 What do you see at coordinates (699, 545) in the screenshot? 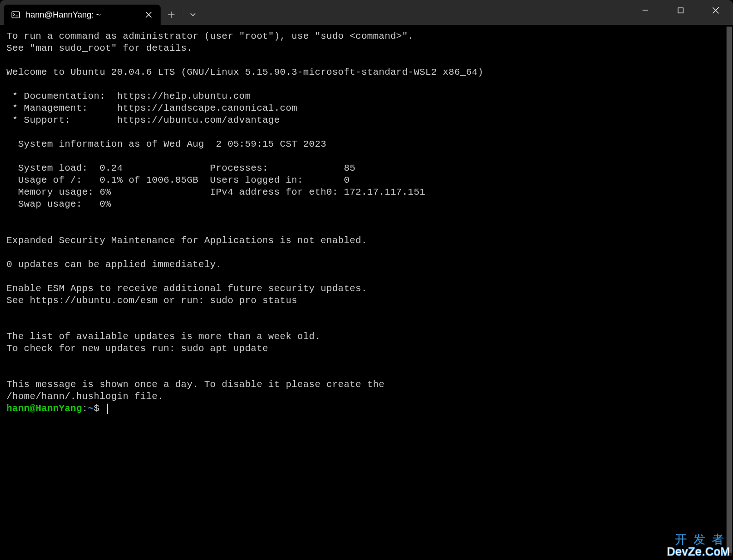
I see `watermark: 开发者 DevZe.CoM` at bounding box center [699, 545].